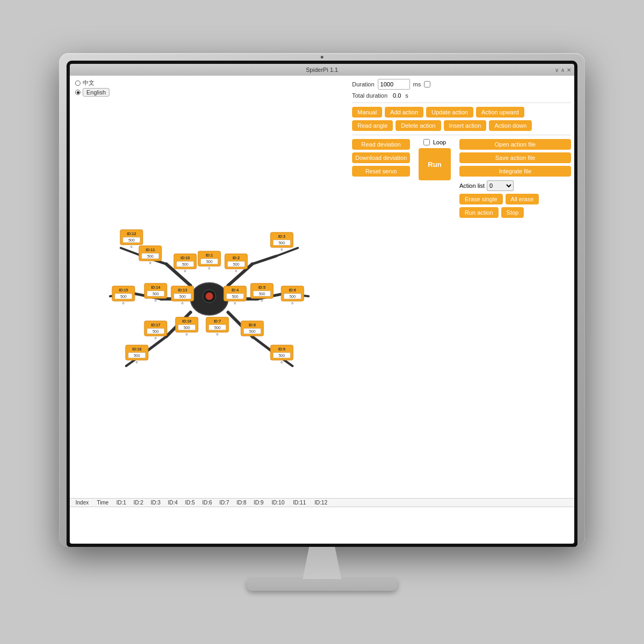 This screenshot has width=644, height=644. I want to click on col-index: Index, so click(82, 502).